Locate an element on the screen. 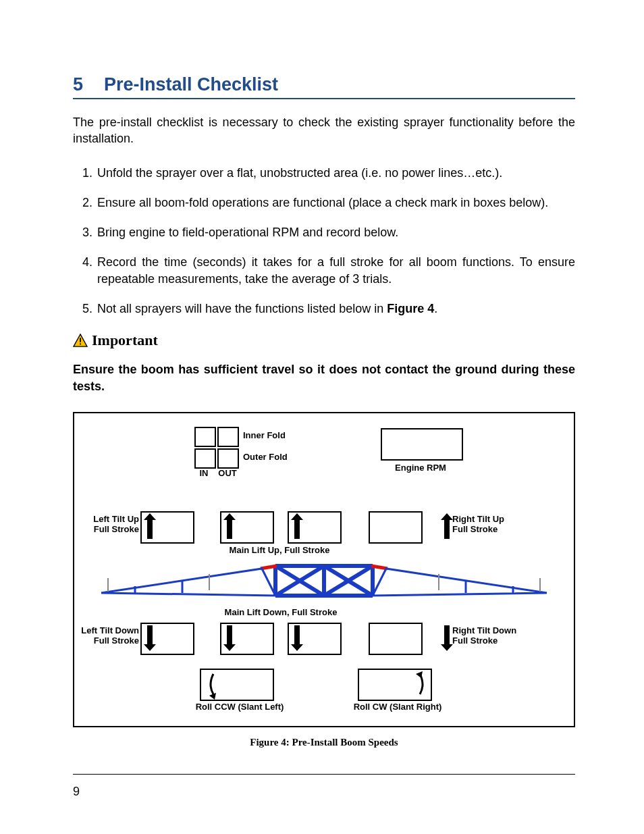 Image resolution: width=644 pixels, height=834 pixels. important-heading: Important is located at coordinates (324, 340).